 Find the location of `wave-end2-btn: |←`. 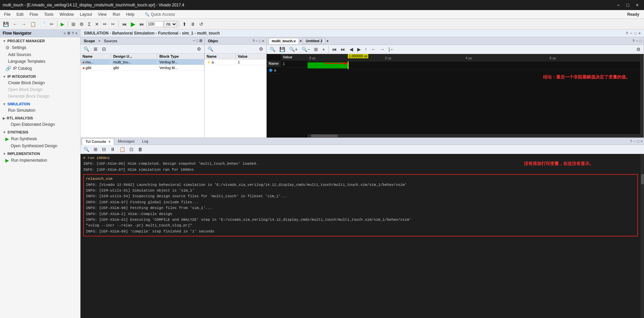

wave-end2-btn: |← is located at coordinates (392, 49).